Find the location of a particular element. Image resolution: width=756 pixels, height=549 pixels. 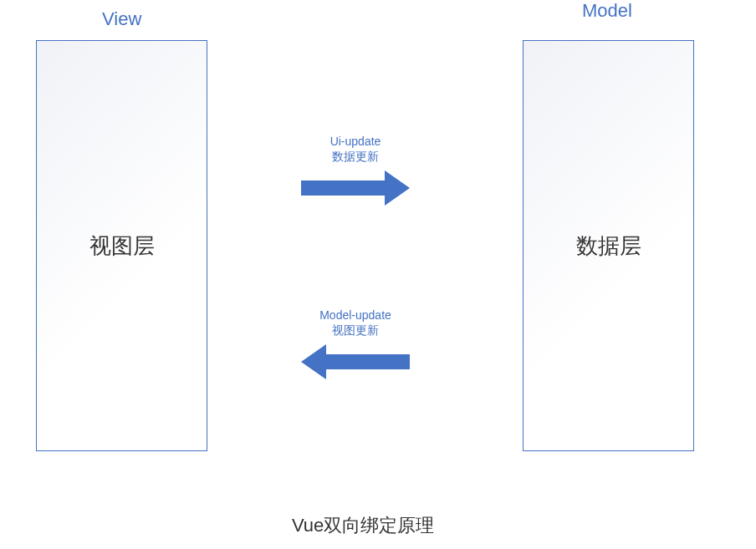

view-header-label: View is located at coordinates (122, 19).